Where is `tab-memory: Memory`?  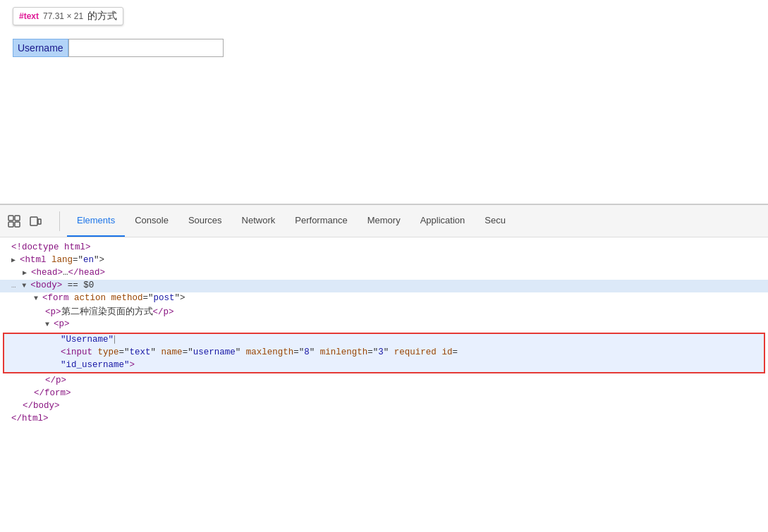
tab-memory: Memory is located at coordinates (384, 221).